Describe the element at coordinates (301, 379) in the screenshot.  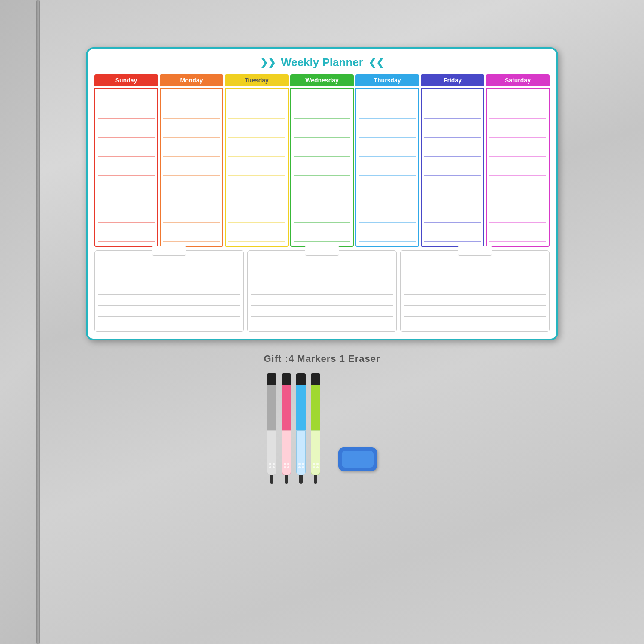
I see `marker-blue-cap` at that location.